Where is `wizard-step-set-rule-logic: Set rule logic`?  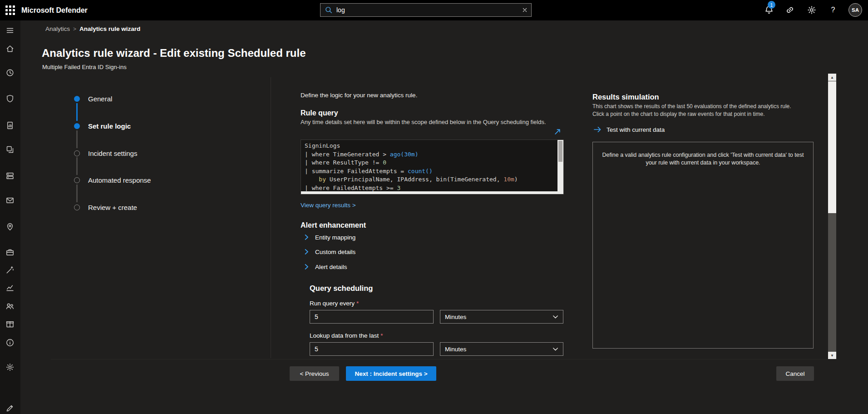
wizard-step-set-rule-logic: Set rule logic is located at coordinates (103, 126).